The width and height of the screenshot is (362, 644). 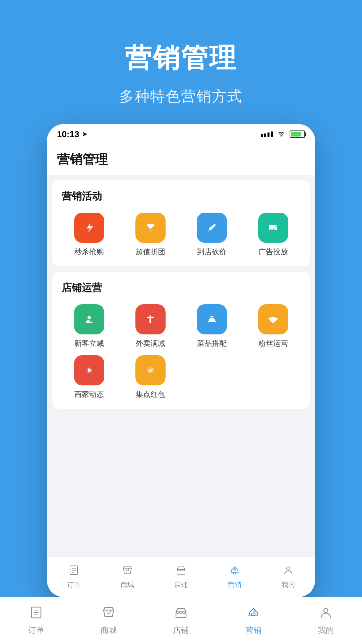 What do you see at coordinates (181, 572) in the screenshot?
I see `store-icon` at bounding box center [181, 572].